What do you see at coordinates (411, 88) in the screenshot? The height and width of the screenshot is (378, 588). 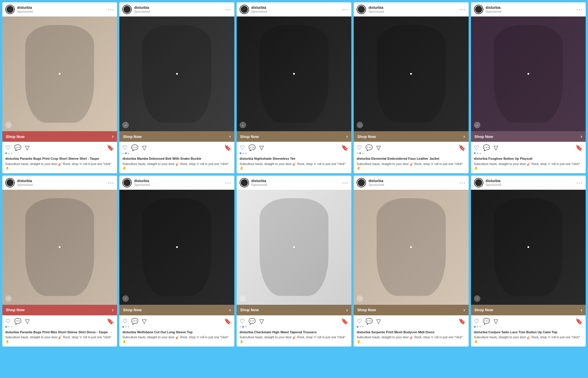 I see `card-4: disturbia Sponsored ··· ♪ Shop Now › ♡ 💬…` at bounding box center [411, 88].